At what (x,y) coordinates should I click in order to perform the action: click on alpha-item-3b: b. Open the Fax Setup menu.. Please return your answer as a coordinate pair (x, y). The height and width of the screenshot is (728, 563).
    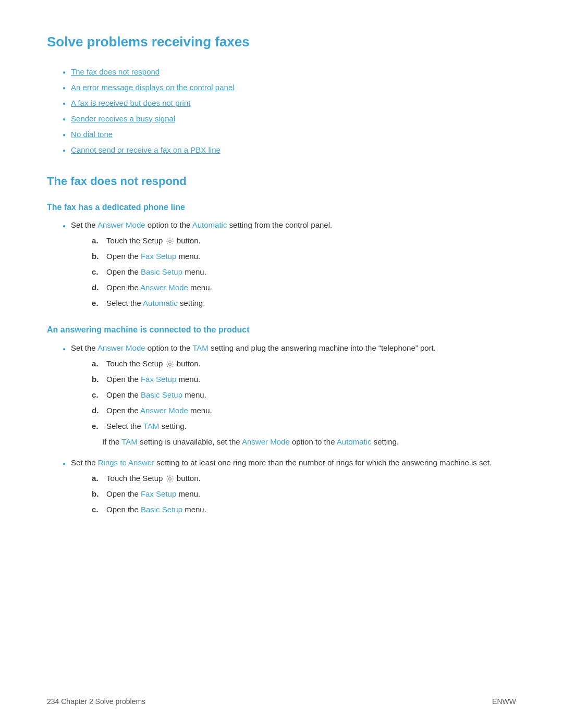
    Looking at the image, I should click on (304, 494).